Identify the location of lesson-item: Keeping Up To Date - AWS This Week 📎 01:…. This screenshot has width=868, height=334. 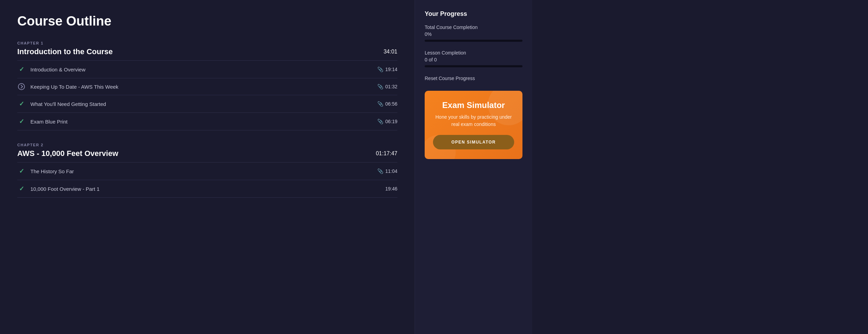
(207, 87).